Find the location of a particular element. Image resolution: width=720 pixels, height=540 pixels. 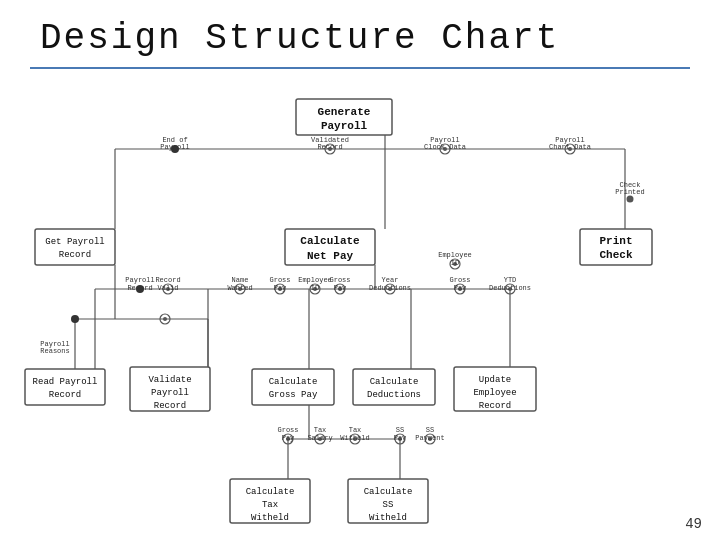

svg-text: Wanted is located at coordinates (240, 288).